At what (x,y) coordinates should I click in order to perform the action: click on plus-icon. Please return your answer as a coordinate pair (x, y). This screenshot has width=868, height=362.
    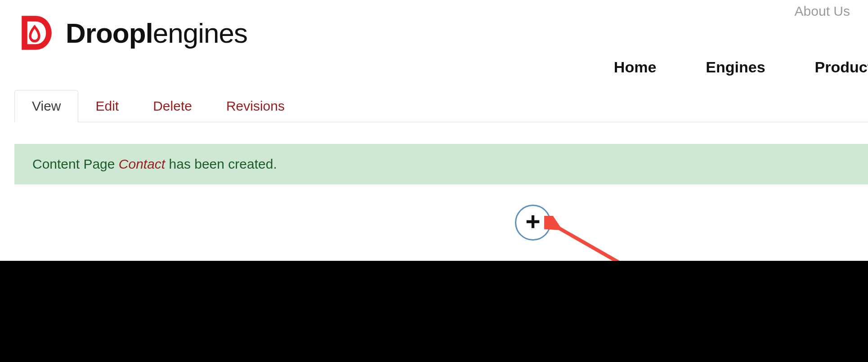
    Looking at the image, I should click on (533, 223).